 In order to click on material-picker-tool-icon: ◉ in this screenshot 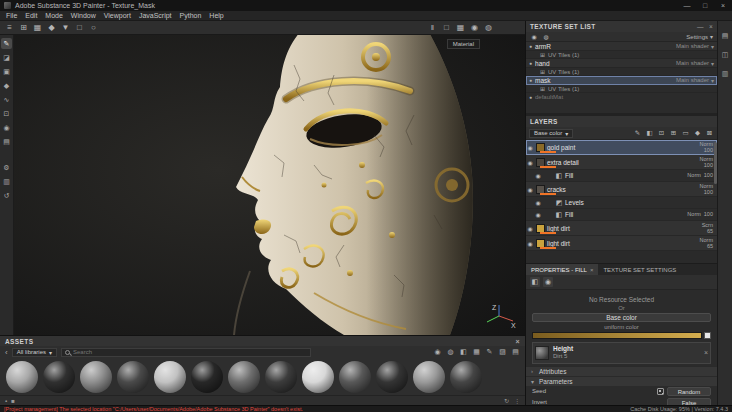, I will do `click(6, 128)`.